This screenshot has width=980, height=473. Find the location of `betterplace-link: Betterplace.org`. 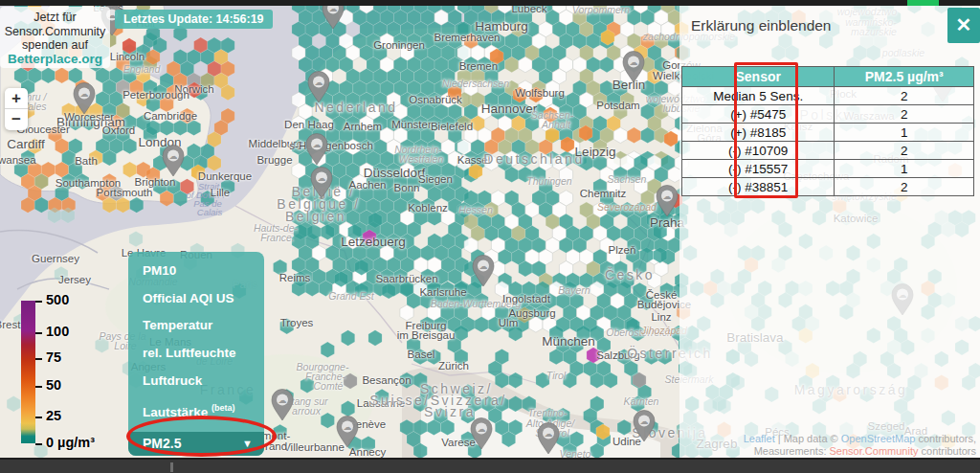

betterplace-link: Betterplace.org is located at coordinates (56, 59).